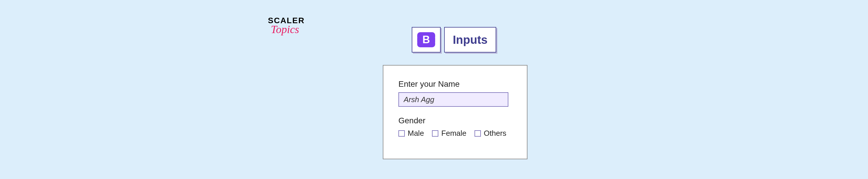  I want to click on checkbox-item-others: Others, so click(491, 133).